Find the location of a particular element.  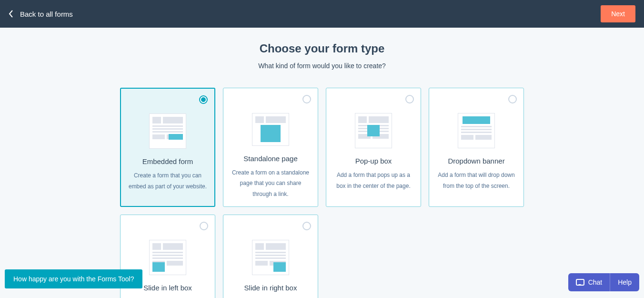

chat-icon is located at coordinates (580, 282).